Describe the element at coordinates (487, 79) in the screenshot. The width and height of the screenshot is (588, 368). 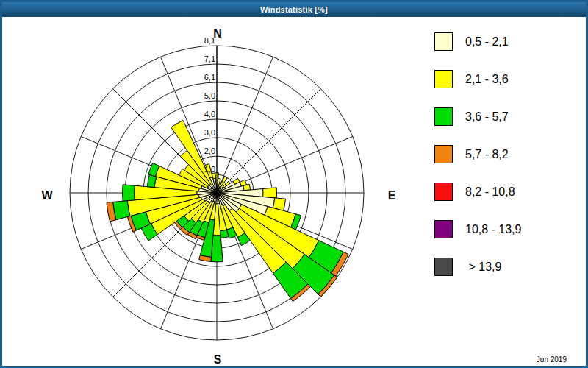
I see `legend-label: 2,1 - 3,6` at that location.